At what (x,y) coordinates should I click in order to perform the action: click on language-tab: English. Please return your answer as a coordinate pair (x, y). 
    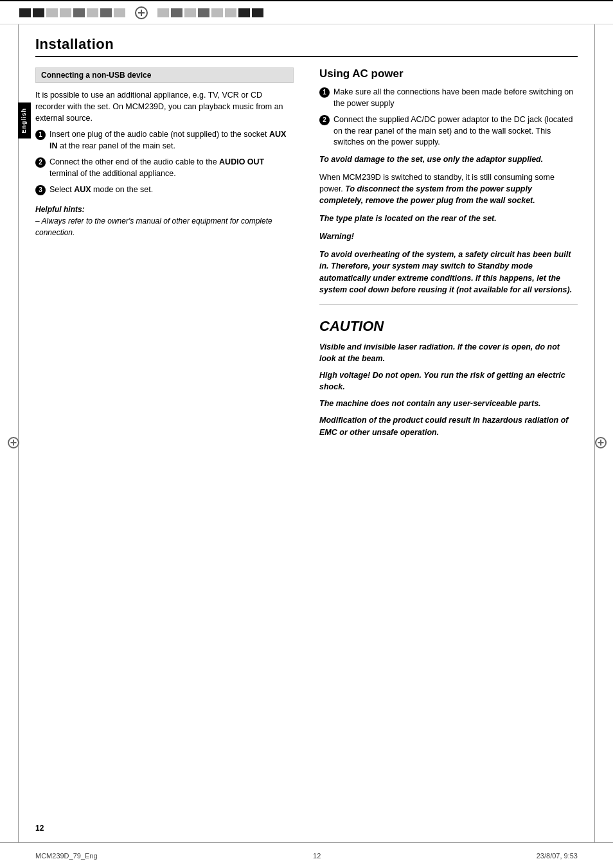
    Looking at the image, I should click on (24, 121).